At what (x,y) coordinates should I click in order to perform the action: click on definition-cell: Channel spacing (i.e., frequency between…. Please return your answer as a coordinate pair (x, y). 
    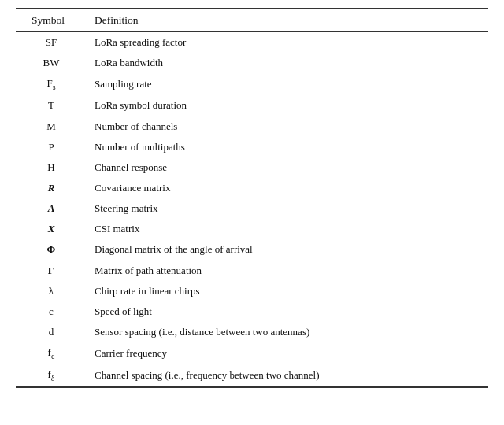
    Looking at the image, I should click on (287, 376).